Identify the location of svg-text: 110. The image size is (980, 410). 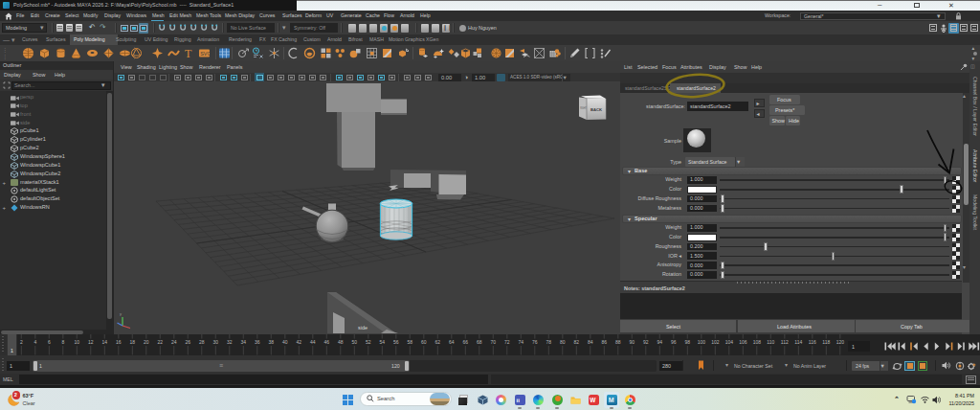
(770, 342).